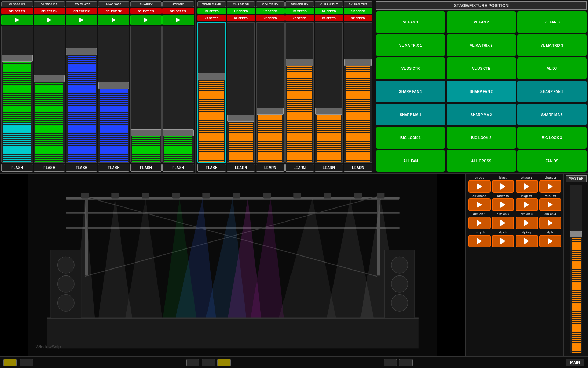 This screenshot has width=588, height=368. What do you see at coordinates (481, 138) in the screenshot?
I see `fixture-btn-big-look-2: BIG LOOK 2` at bounding box center [481, 138].